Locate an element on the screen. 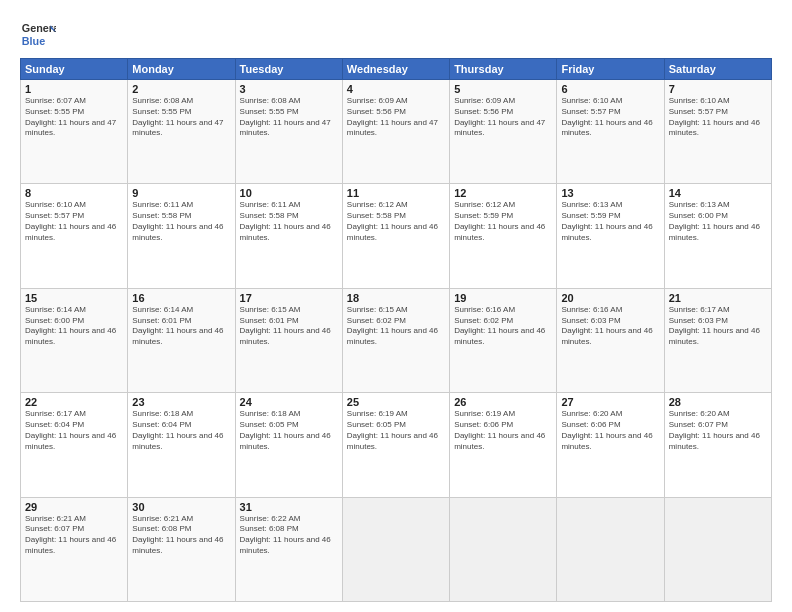 This screenshot has height=612, width=792. calendar-cell: 19Sunrise: 6:16 AMSunset: 6:02 PMDayligh… is located at coordinates (504, 340).